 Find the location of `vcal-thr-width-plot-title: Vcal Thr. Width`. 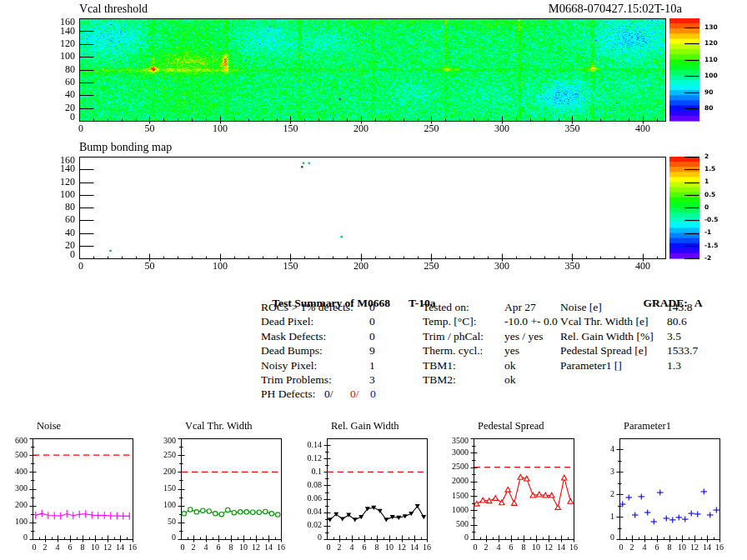

vcal-thr-width-plot-title: Vcal Thr. Width is located at coordinates (218, 427).